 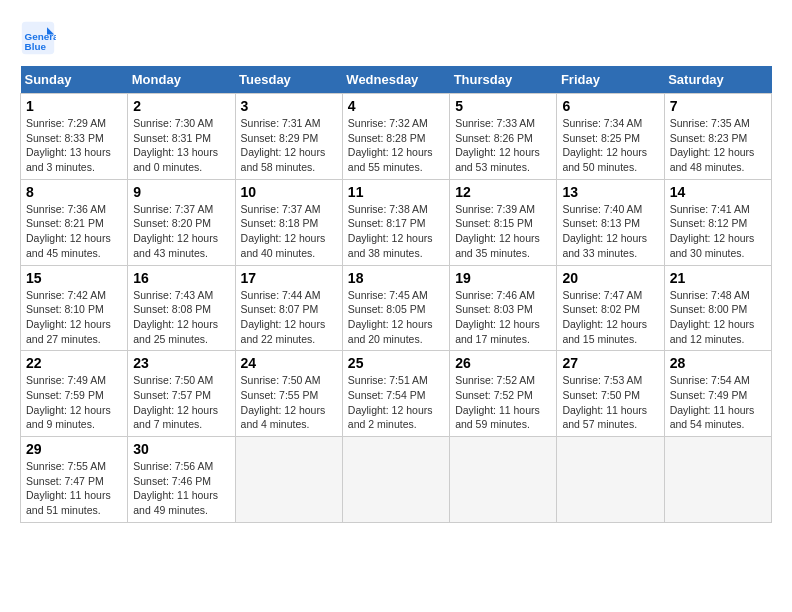 I want to click on day-number: 26, so click(x=503, y=363).